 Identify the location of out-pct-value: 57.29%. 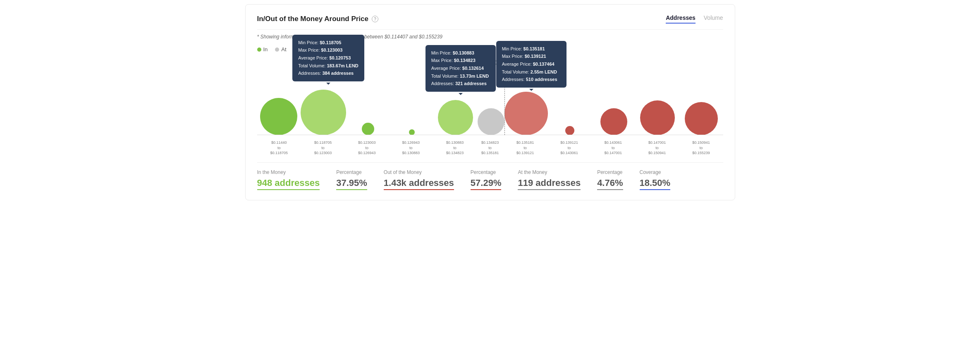
(486, 184).